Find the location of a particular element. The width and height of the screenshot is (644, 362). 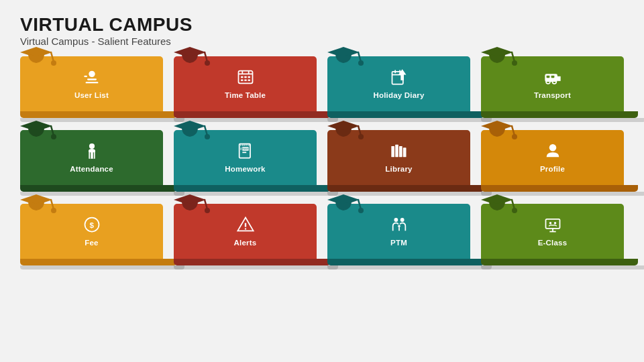

icon-fee: $ is located at coordinates (92, 226).